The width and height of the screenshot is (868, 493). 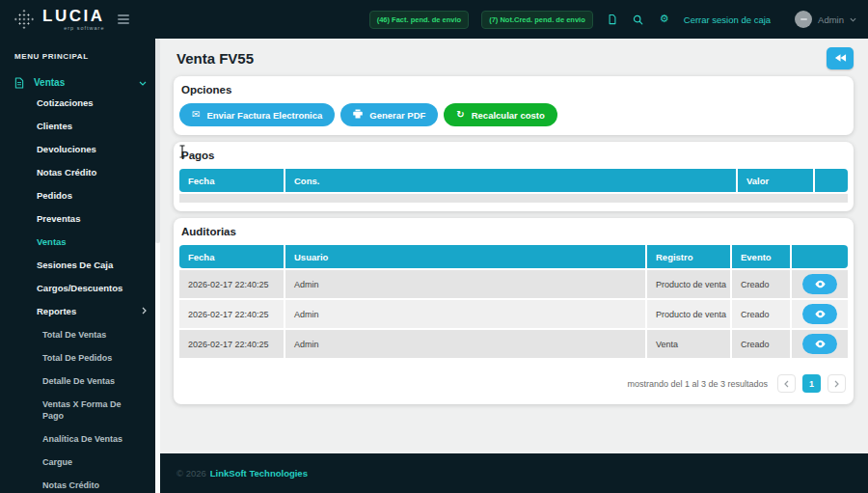 What do you see at coordinates (537, 19) in the screenshot?
I see `pending-credit-notes-badge: (7) Not.Cred. pend. de envio` at bounding box center [537, 19].